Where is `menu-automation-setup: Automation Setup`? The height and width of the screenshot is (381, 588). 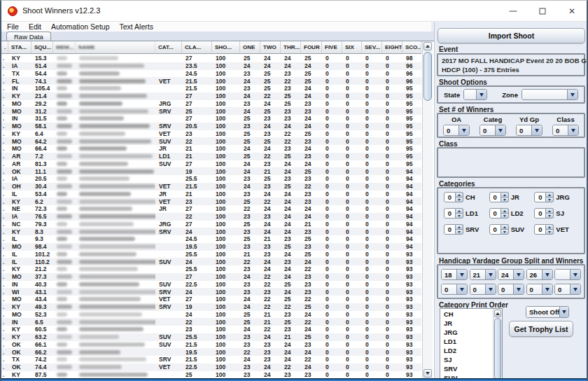
menu-automation-setup: Automation Setup is located at coordinates (80, 27).